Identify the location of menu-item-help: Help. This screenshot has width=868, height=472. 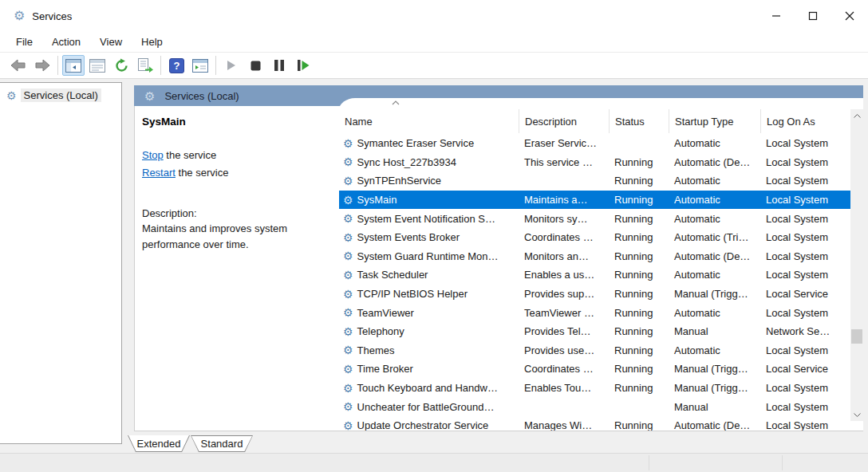
(152, 41).